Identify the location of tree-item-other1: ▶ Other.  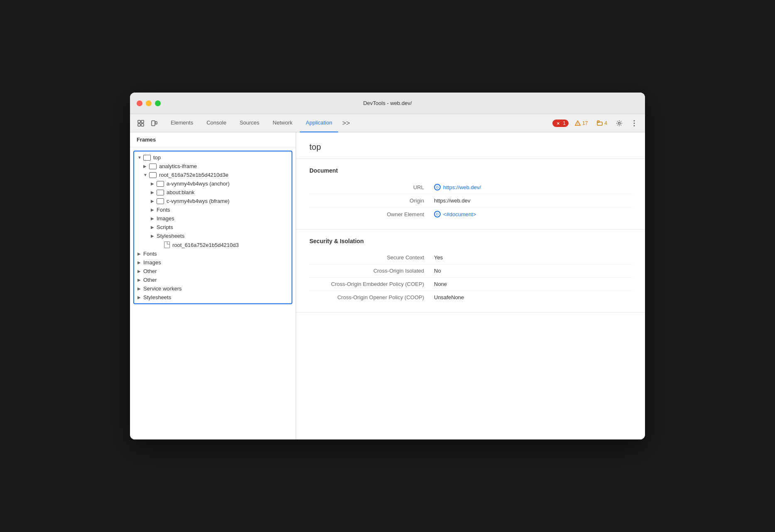
(213, 271).